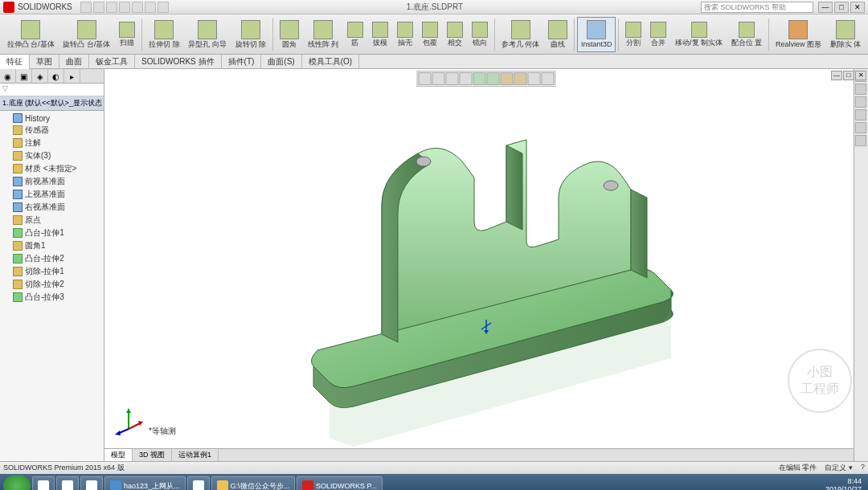 The width and height of the screenshot is (868, 490). Describe the element at coordinates (331, 62) in the screenshot. I see `tab-mold: 模具工具(O)` at that location.